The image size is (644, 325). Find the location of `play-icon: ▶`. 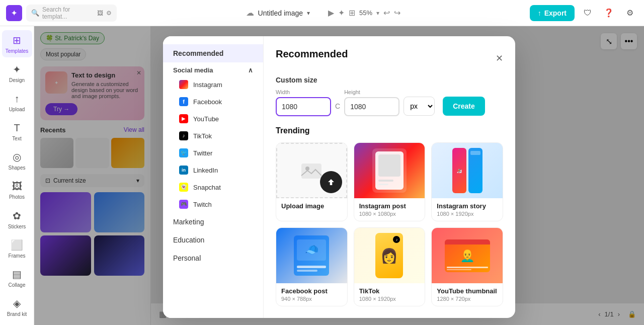

play-icon: ▶ is located at coordinates (331, 13).